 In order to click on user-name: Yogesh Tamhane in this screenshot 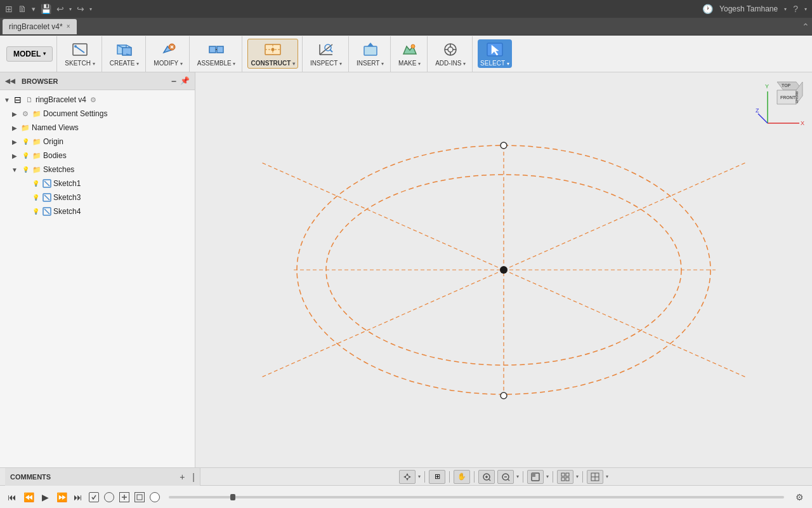, I will do `click(749, 9)`.